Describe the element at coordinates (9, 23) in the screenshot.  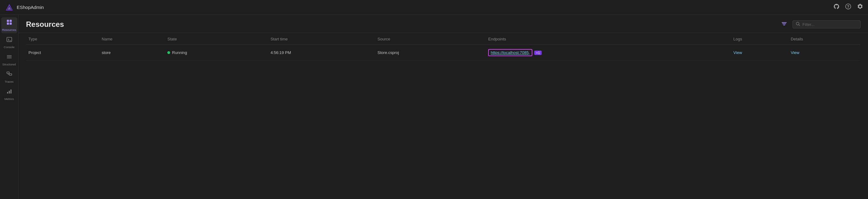
I see `resources-icon` at that location.